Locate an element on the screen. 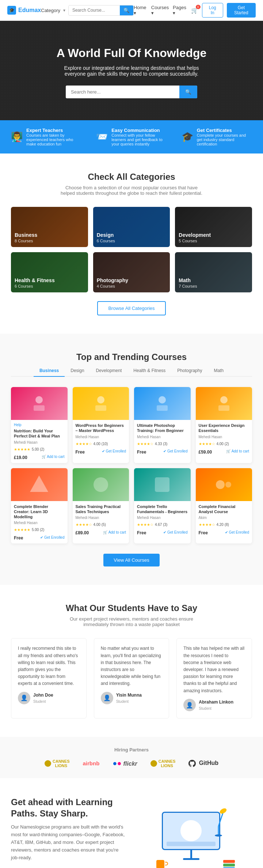  course-8-stars: ★★★★☆ is located at coordinates (207, 525).